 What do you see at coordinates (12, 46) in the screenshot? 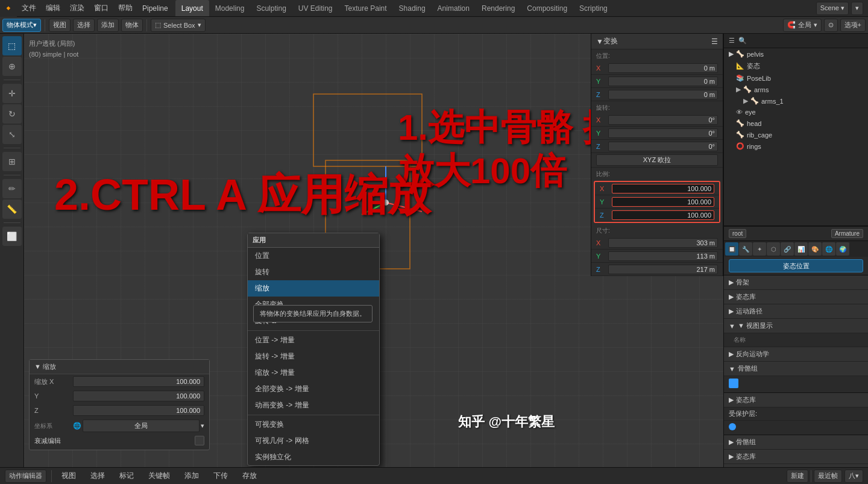
I see `select-tool-icon: ⬚` at bounding box center [12, 46].